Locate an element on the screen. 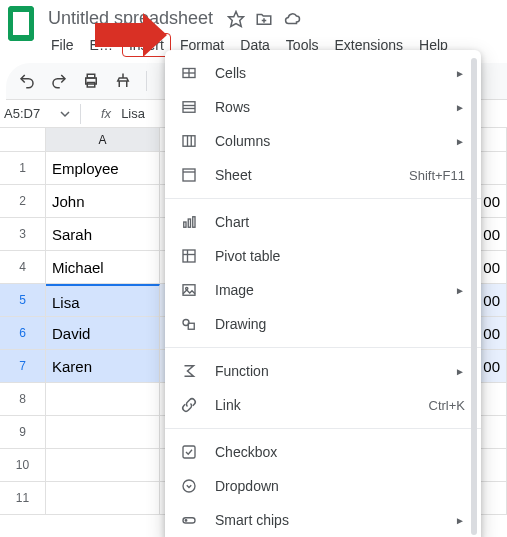 Image resolution: width=507 pixels, height=537 pixels. annotation-arrow is located at coordinates (120, 35).